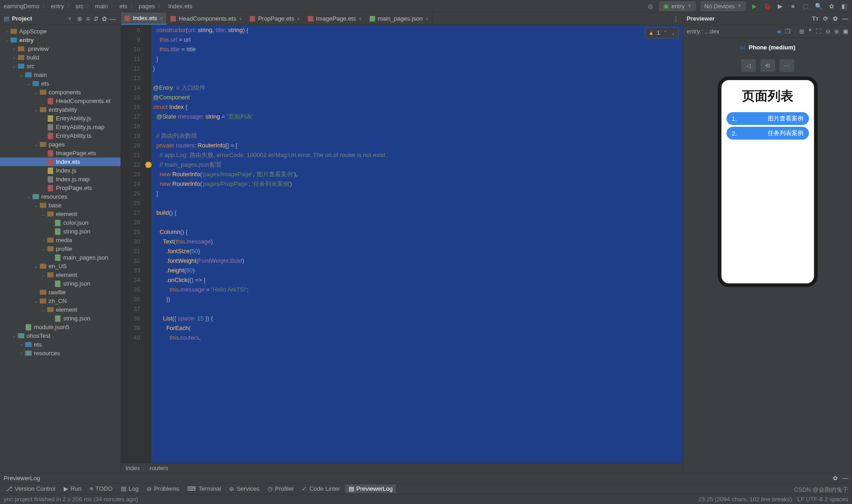  What do you see at coordinates (204, 489) in the screenshot?
I see `tool-button-term: ⌨Terminal` at bounding box center [204, 489].